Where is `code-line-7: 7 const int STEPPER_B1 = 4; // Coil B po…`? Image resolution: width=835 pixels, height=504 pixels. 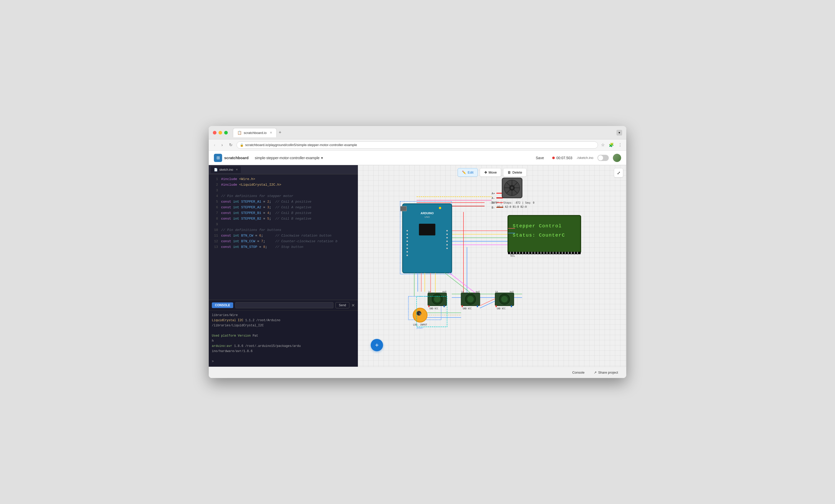
code-line-7: 7 const int STEPPER_B1 = 4; // Coil B po… is located at coordinates (283, 213).